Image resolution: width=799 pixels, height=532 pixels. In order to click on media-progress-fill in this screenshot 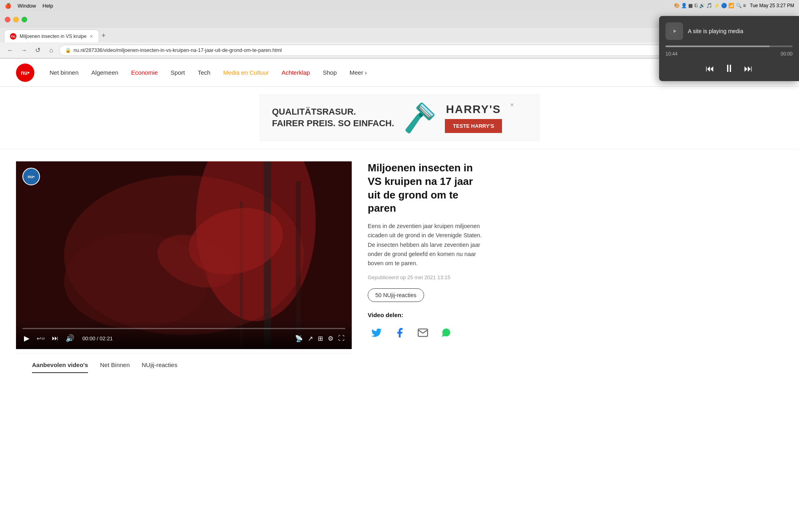, I will do `click(718, 46)`.